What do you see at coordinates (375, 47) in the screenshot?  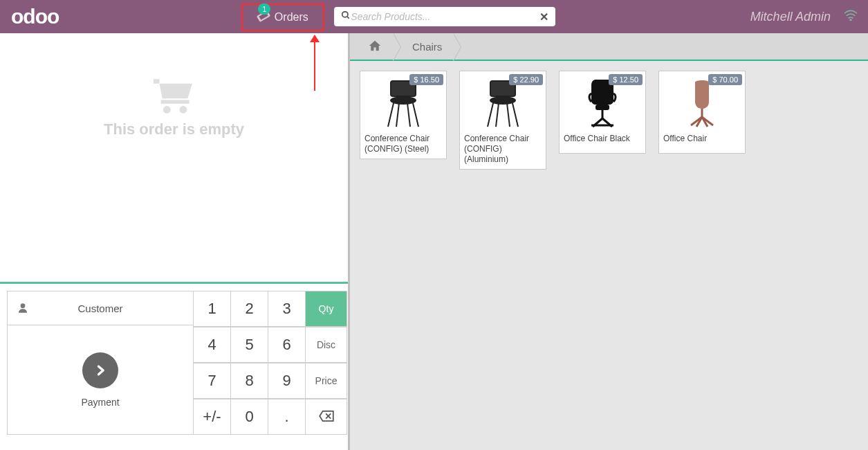 I see `home-icon` at bounding box center [375, 47].